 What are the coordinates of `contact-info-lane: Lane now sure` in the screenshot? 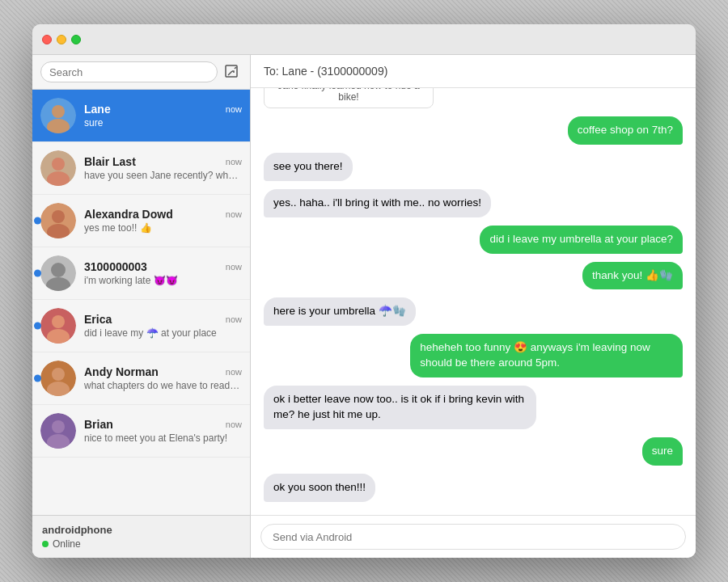 It's located at (163, 116).